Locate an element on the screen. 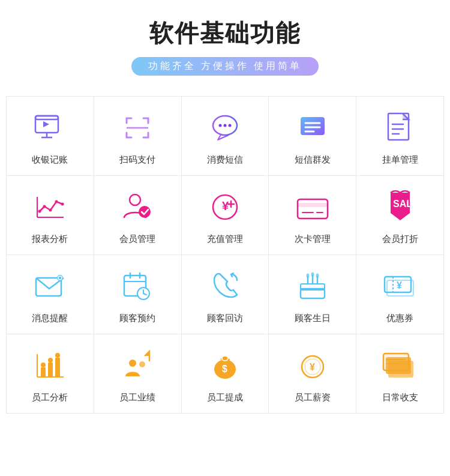 This screenshot has width=450, height=476. subtitle-bar: 功能齐全 方便操作 使用简单 is located at coordinates (226, 66).